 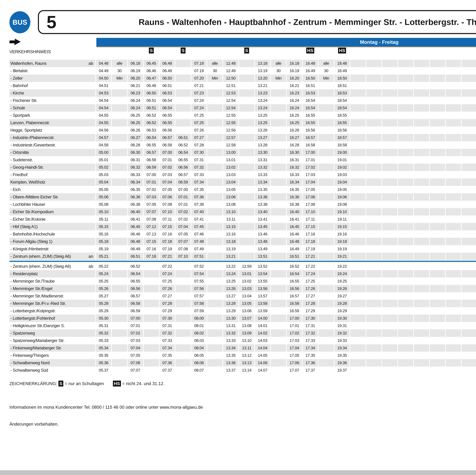 What do you see at coordinates (342, 86) in the screenshot?
I see `time-cell: 18.51` at bounding box center [342, 86].